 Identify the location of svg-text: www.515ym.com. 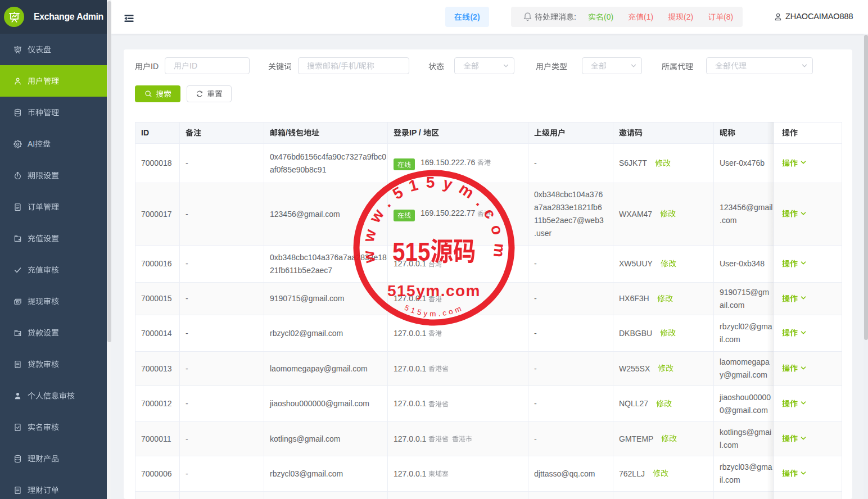
(434, 219).